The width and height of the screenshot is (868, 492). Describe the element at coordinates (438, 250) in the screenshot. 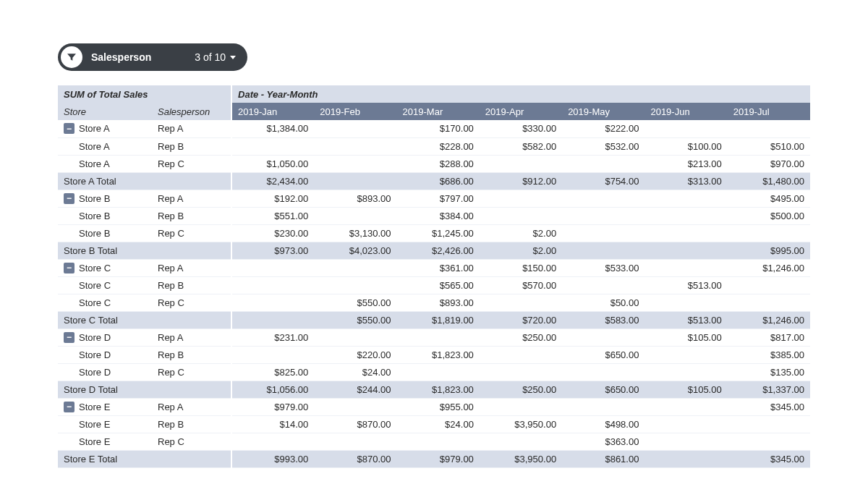

I see `total-cell: $2,426.00` at that location.